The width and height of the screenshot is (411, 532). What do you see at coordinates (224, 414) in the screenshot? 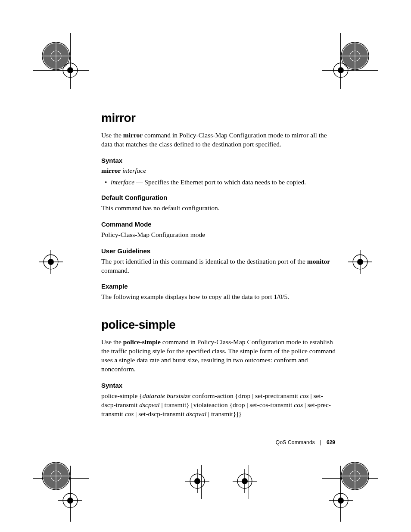
I see `text: | transmit}]}` at bounding box center [224, 414].